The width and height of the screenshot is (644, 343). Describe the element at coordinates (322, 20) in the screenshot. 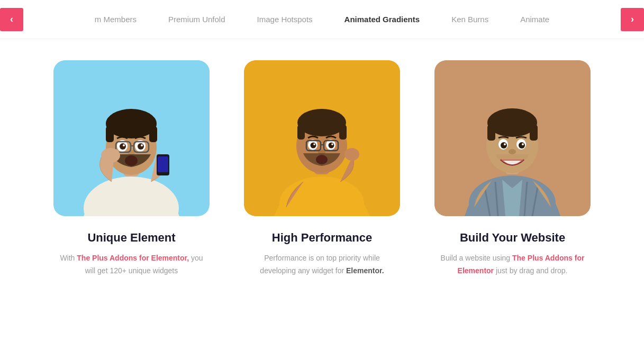

I see `nav-bar: ‹ m Members Premium Unfold Image Hotspot…` at that location.